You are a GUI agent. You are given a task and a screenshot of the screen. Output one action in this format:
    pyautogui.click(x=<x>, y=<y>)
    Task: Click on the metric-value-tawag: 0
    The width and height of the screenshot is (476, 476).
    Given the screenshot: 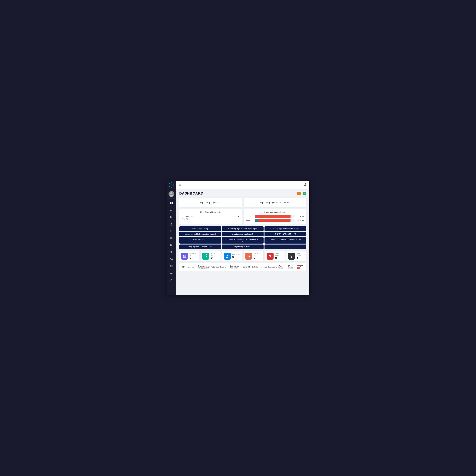 What is the action you would take?
    pyautogui.click(x=258, y=258)
    